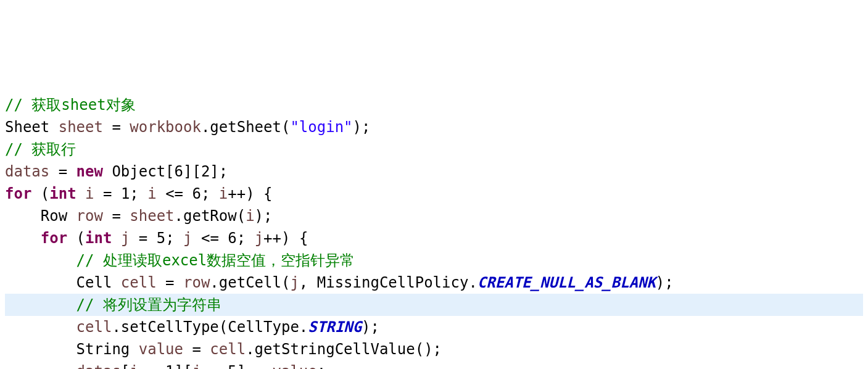 The height and width of the screenshot is (369, 868). Describe the element at coordinates (72, 349) in the screenshot. I see `code-token-punctuation: String` at that location.